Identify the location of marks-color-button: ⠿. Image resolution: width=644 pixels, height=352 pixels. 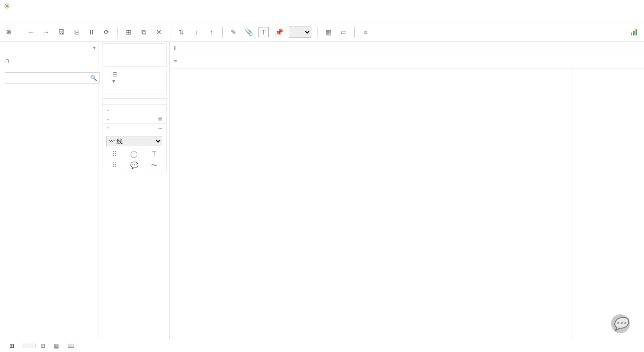
(114, 154).